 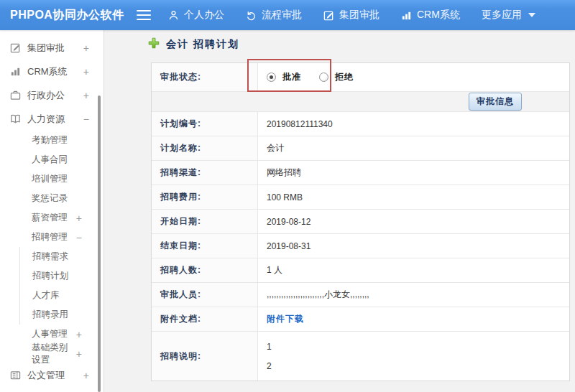 I want to click on sidebar-item-rewards: 奖惩记录, so click(x=52, y=198).